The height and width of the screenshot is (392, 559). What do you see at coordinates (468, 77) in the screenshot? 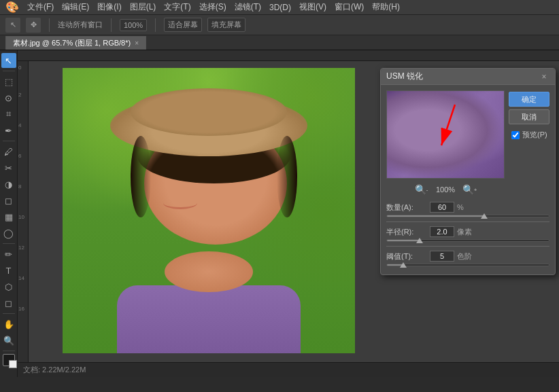
I see `dialog-title-bar: USM 锐化 ×` at bounding box center [468, 77].